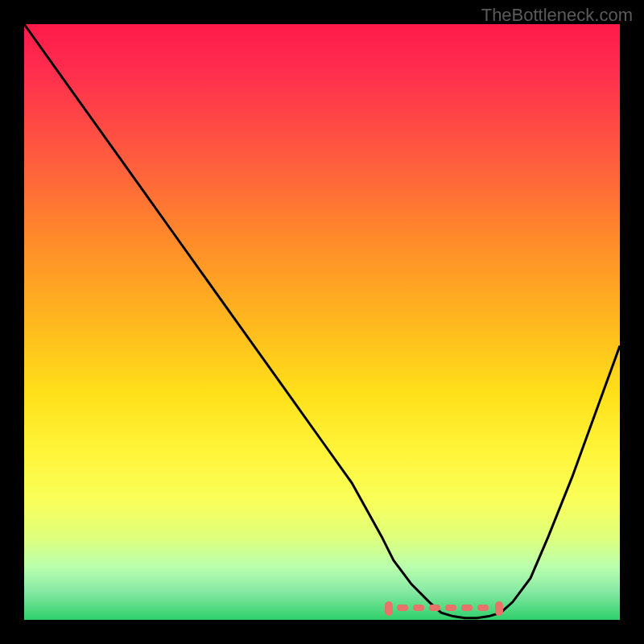 This screenshot has height=644, width=644. I want to click on watermark-text: TheBottleneck.com, so click(557, 15).